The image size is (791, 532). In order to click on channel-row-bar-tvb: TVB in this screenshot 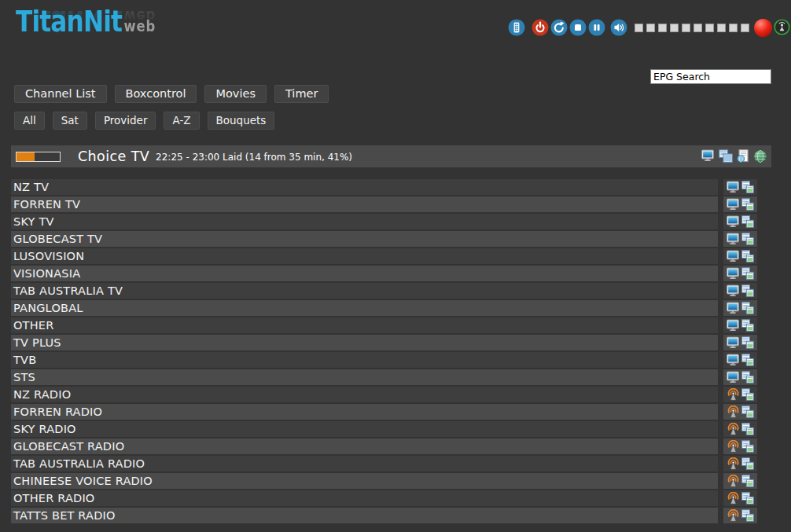, I will do `click(365, 360)`.